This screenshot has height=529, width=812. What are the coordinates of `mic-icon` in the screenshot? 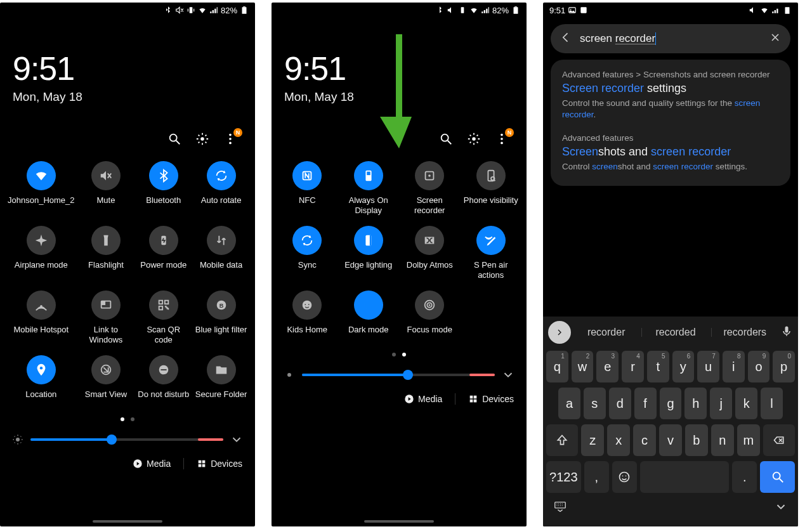 It's located at (787, 332).